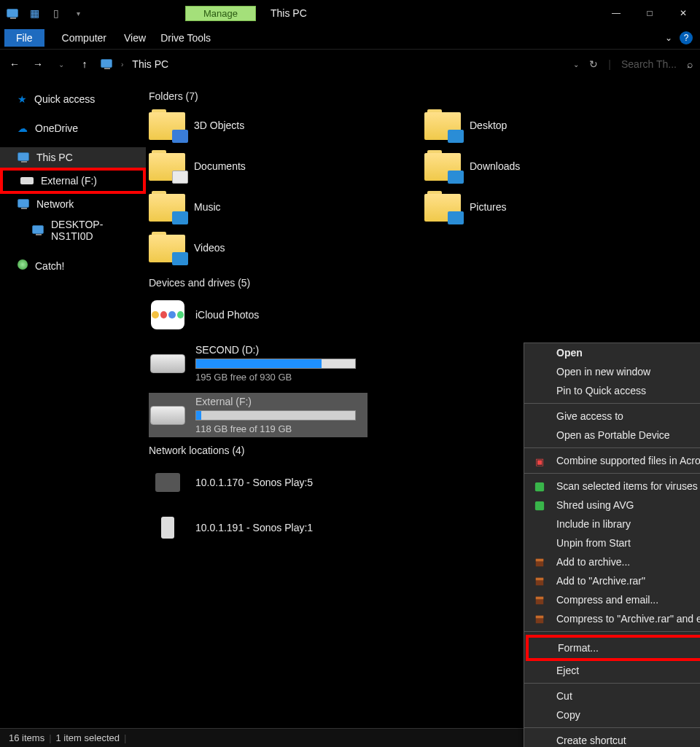 This screenshot has width=700, height=747. Describe the element at coordinates (540, 461) in the screenshot. I see `acrobat-icon: ▣` at that location.